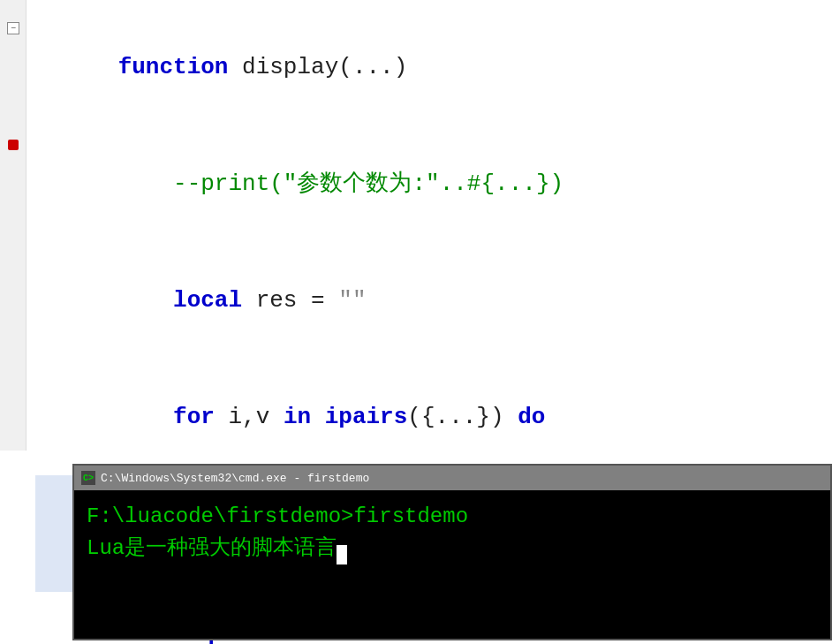 This screenshot has height=644, width=832. What do you see at coordinates (452, 533) in the screenshot?
I see `cmd-body: F:\luacode\firstdemo>firstdemo Lua是一种强大的…` at bounding box center [452, 533].